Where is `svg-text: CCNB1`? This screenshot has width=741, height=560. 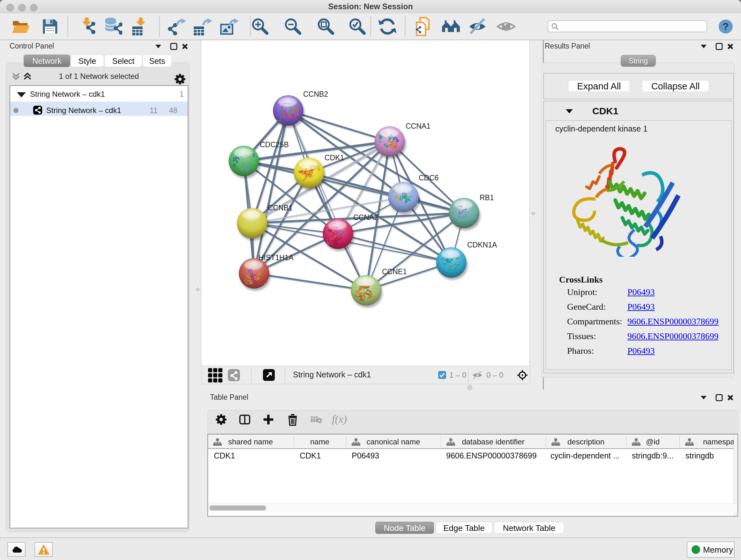 svg-text: CCNB1 is located at coordinates (280, 208).